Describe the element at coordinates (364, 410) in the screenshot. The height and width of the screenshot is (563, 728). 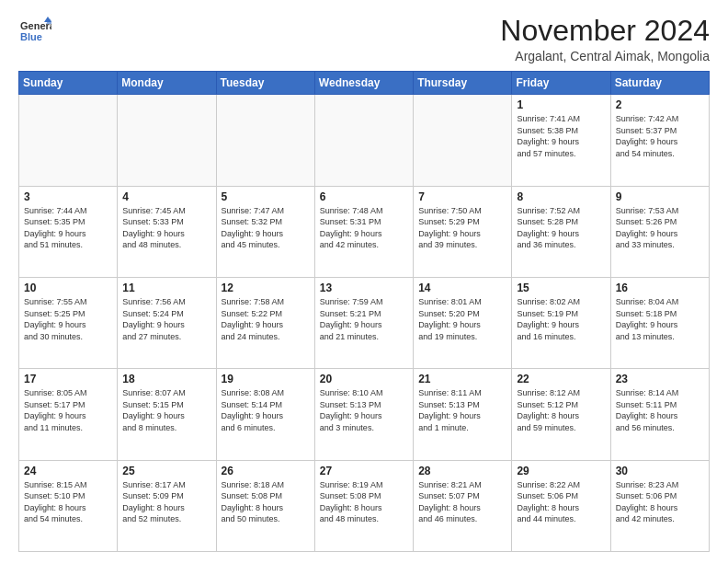
I see `day-info: Sunrise: 8:10 AM Sunset: 5:13 PM Dayligh…` at that location.